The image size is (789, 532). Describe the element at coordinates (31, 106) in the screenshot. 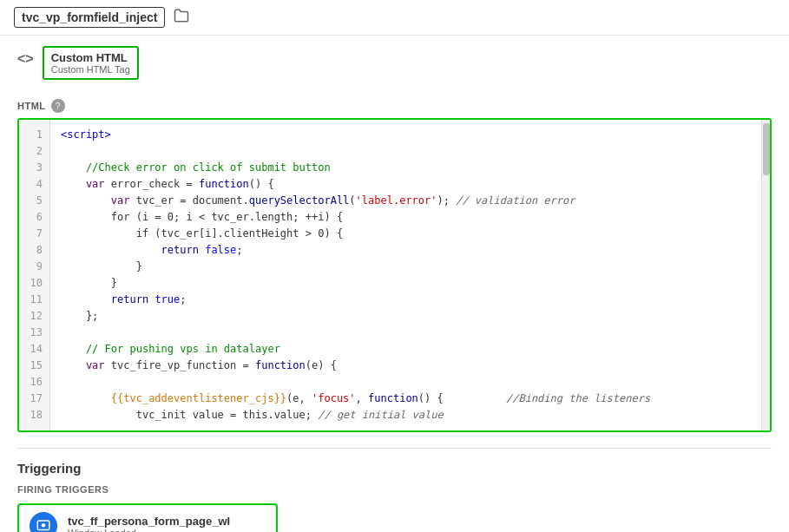

I see `html-label: HTML` at that location.